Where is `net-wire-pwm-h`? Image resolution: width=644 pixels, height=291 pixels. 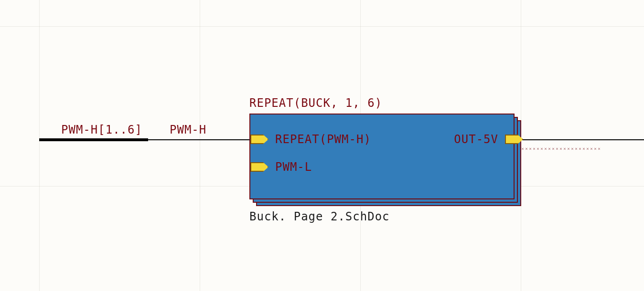 net-wire-pwm-h is located at coordinates (199, 140).